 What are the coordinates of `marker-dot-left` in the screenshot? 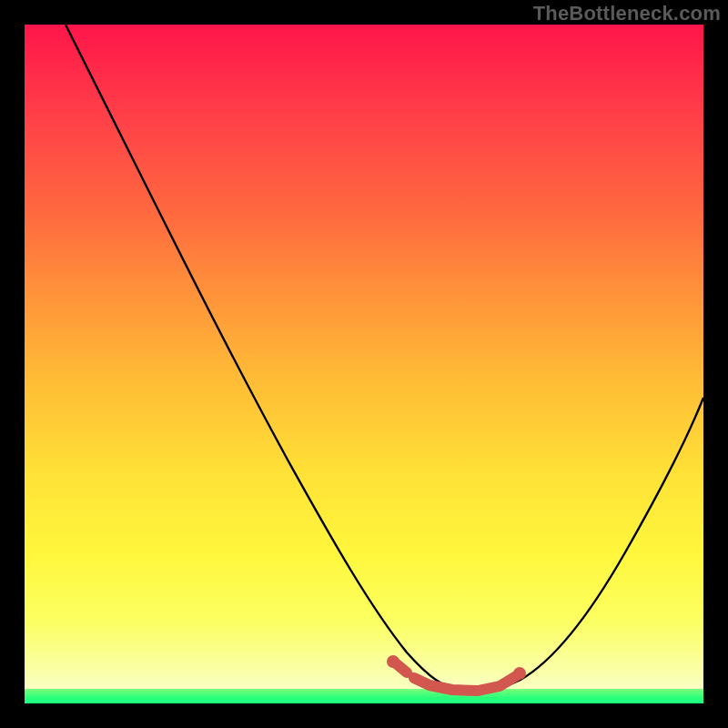 It's located at (393, 662).